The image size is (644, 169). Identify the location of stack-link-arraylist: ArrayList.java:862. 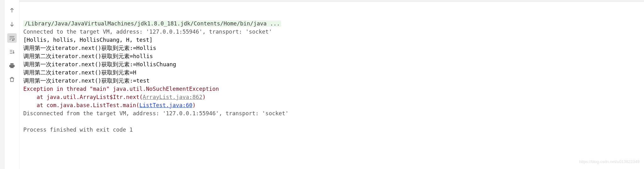
(172, 97).